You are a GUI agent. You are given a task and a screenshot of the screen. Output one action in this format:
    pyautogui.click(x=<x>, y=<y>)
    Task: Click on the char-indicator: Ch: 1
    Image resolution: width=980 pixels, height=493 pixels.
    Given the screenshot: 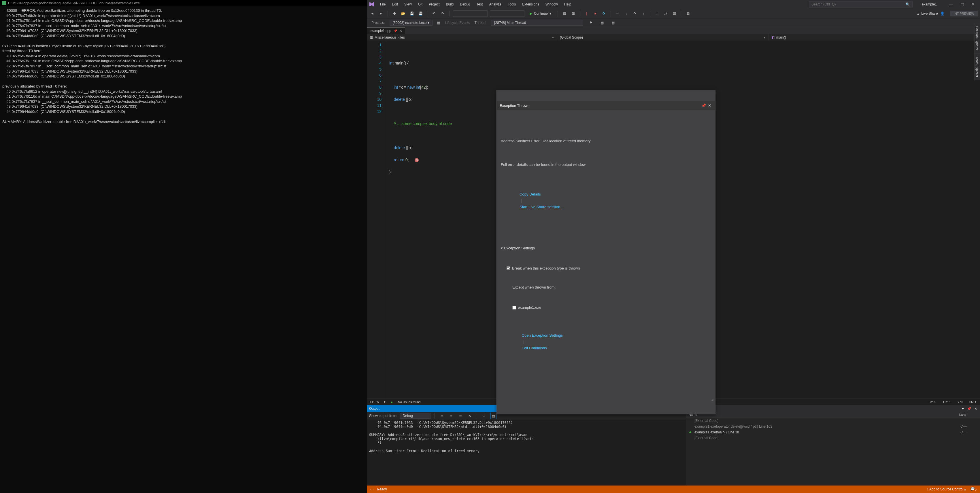 What is the action you would take?
    pyautogui.click(x=947, y=402)
    